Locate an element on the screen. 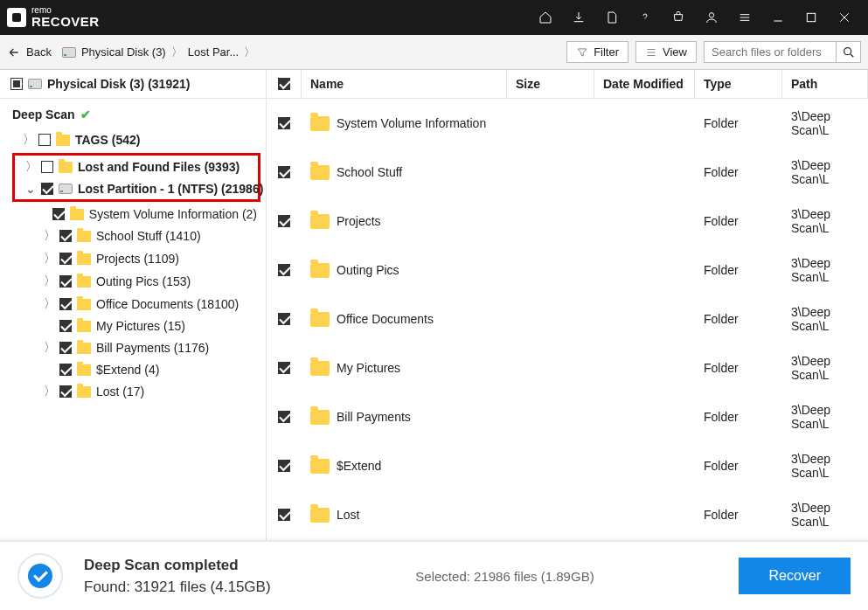 The width and height of the screenshot is (868, 610). crumb-disk: Physical Disk (3) is located at coordinates (124, 52).